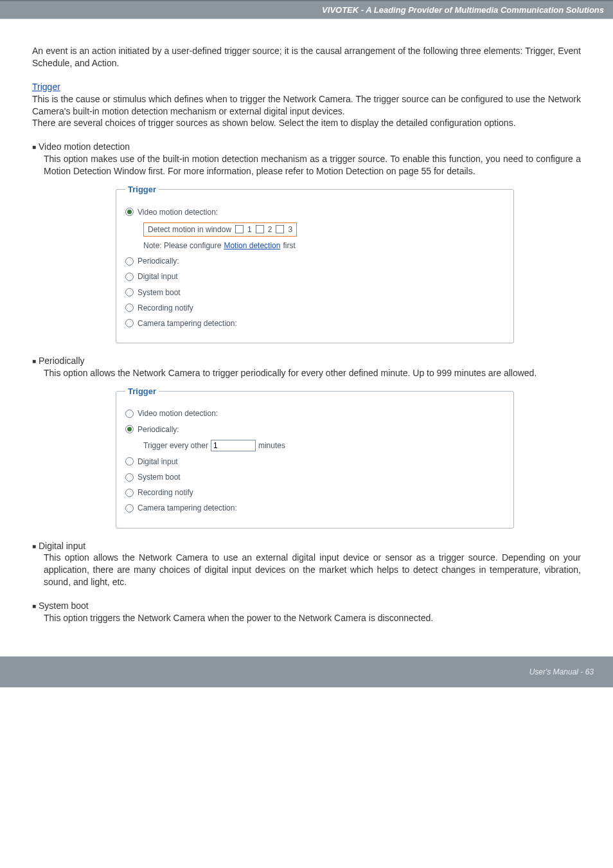 The width and height of the screenshot is (613, 868). Describe the element at coordinates (233, 446) in the screenshot. I see `minutes-input` at that location.